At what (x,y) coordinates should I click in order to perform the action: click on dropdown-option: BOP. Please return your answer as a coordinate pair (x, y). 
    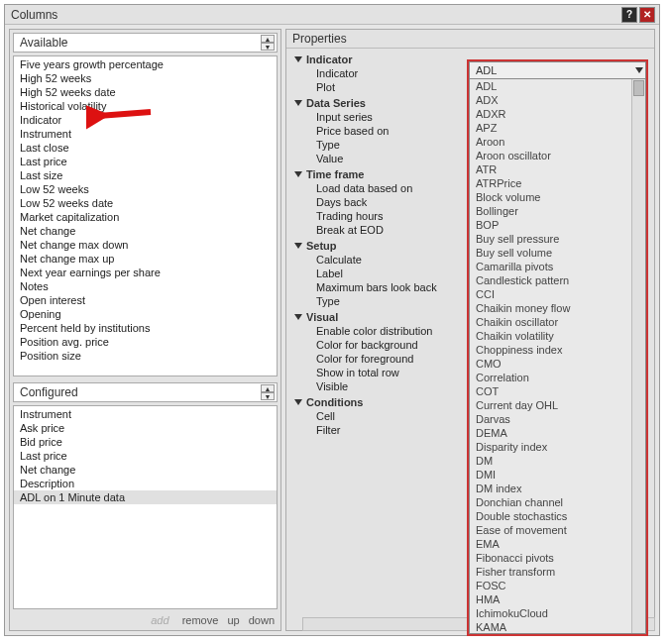
    Looking at the image, I should click on (557, 225).